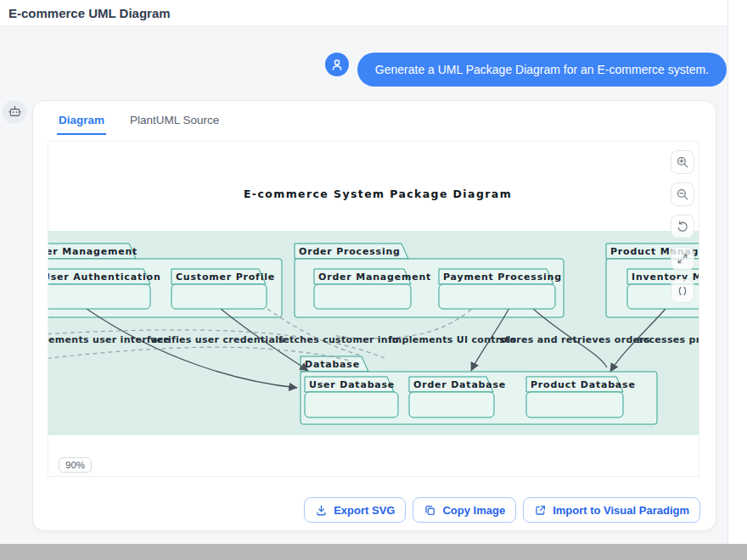 Image resolution: width=747 pixels, height=560 pixels. Describe the element at coordinates (682, 291) in the screenshot. I see `fit-view-button` at that location.